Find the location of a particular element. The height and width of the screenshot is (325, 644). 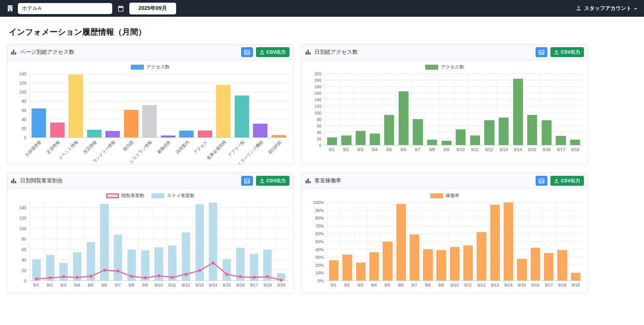

calendar-icon is located at coordinates (121, 8).